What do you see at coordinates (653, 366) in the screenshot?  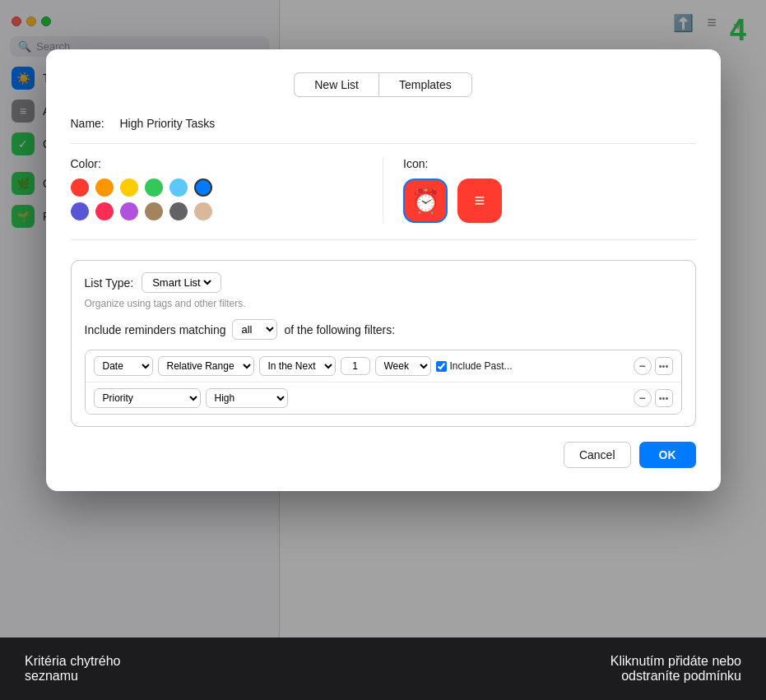 I see `filter-row-actions: − •••` at bounding box center [653, 366].